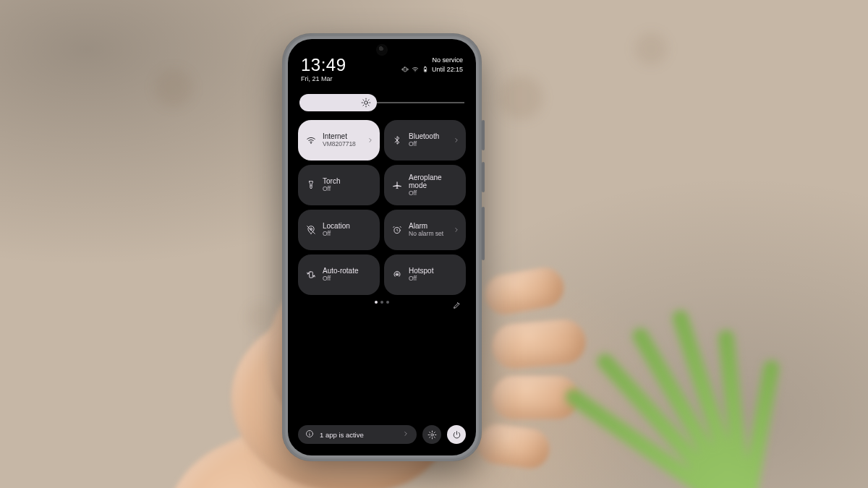  What do you see at coordinates (397, 230) in the screenshot?
I see `alarm-icon` at bounding box center [397, 230].